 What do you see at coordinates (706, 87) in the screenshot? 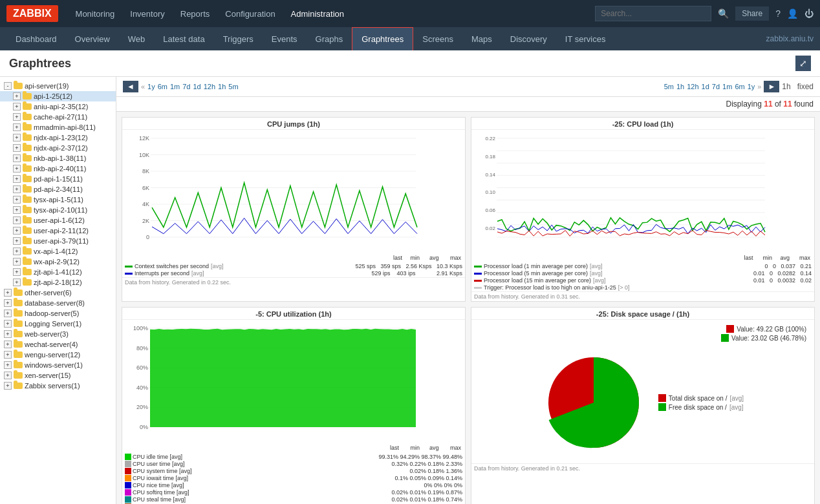
I see `time-link-1d-next: 1d` at bounding box center [706, 87].